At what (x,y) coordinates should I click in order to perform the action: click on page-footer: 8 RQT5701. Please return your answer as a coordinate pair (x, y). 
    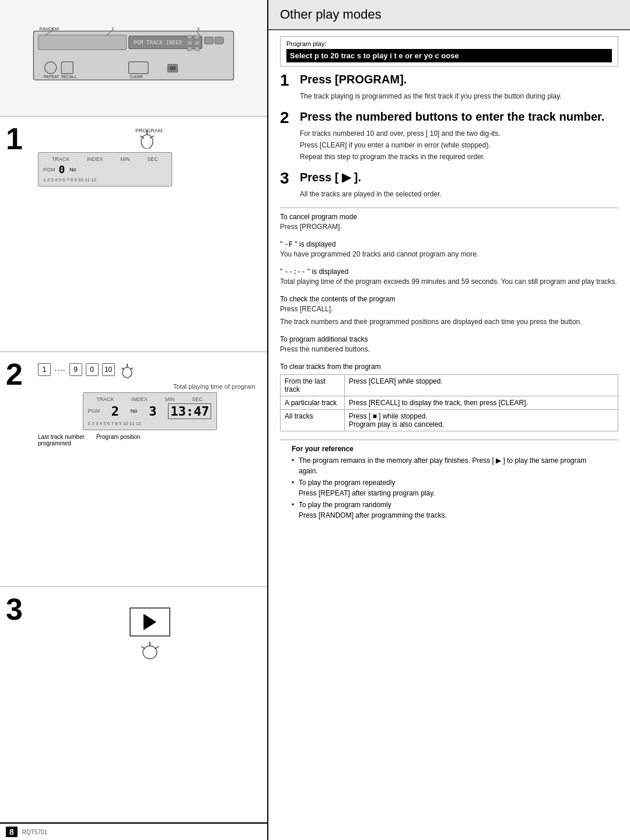
    Looking at the image, I should click on (134, 831).